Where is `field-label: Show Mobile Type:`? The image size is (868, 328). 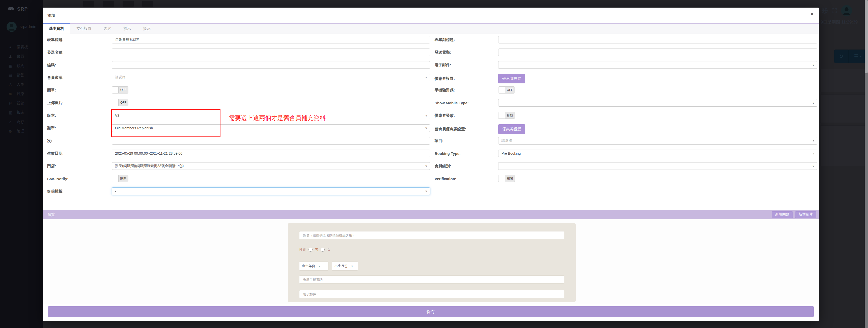
field-label: Show Mobile Type: is located at coordinates (466, 103).